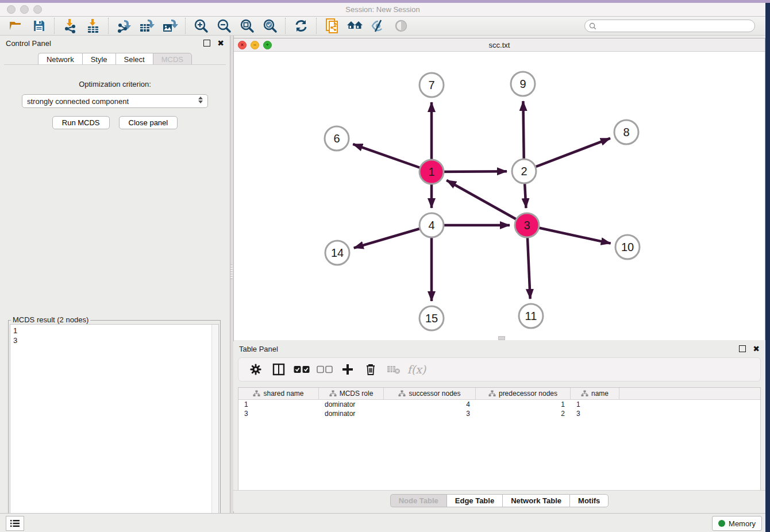 The height and width of the screenshot is (532, 770). What do you see at coordinates (677, 26) in the screenshot?
I see `search-input` at bounding box center [677, 26].